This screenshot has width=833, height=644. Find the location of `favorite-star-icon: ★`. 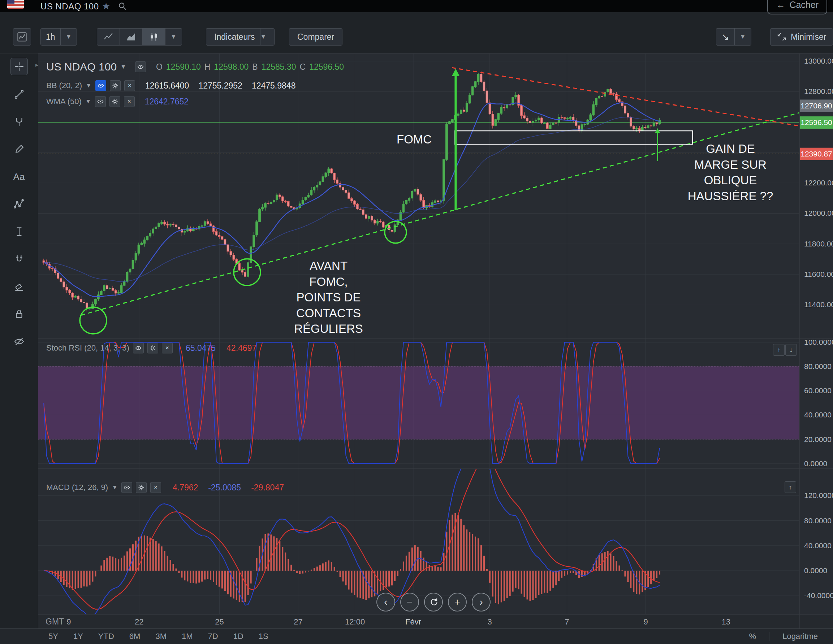

favorite-star-icon: ★ is located at coordinates (106, 6).